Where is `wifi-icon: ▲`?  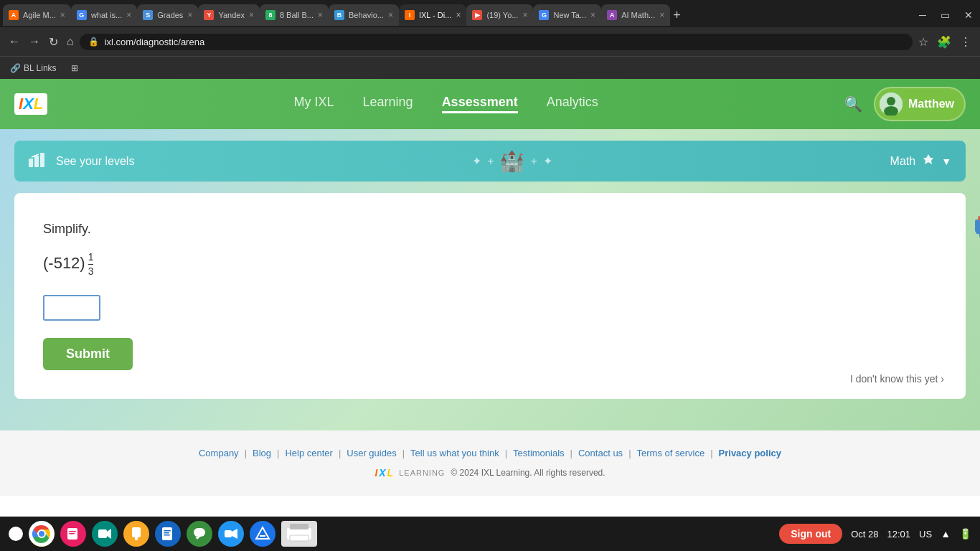
wifi-icon: ▲ is located at coordinates (946, 534).